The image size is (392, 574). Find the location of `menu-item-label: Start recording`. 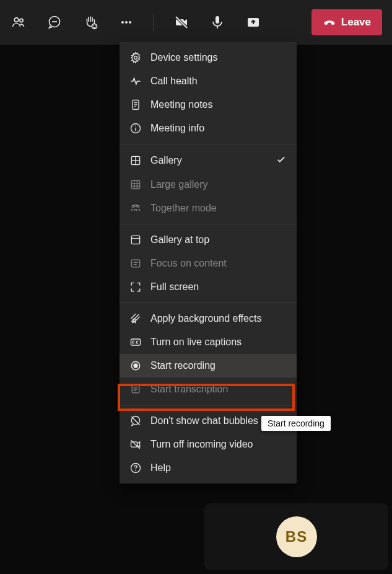

menu-item-label: Start recording is located at coordinates (183, 366).